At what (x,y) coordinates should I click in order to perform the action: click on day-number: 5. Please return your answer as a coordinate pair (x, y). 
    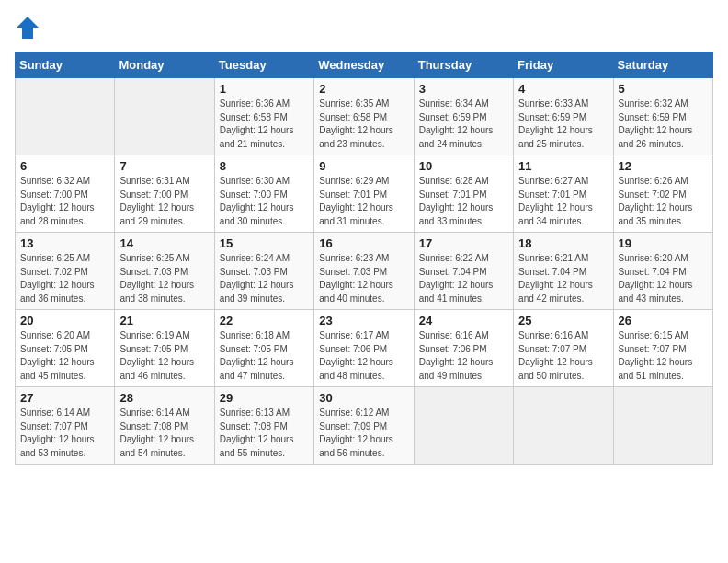
    Looking at the image, I should click on (664, 88).